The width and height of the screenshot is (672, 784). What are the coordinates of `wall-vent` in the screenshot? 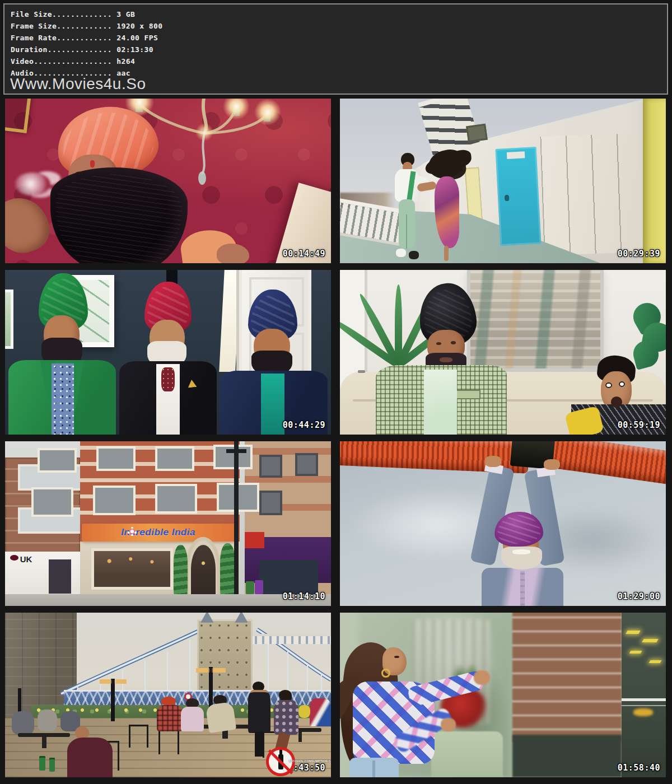 It's located at (477, 133).